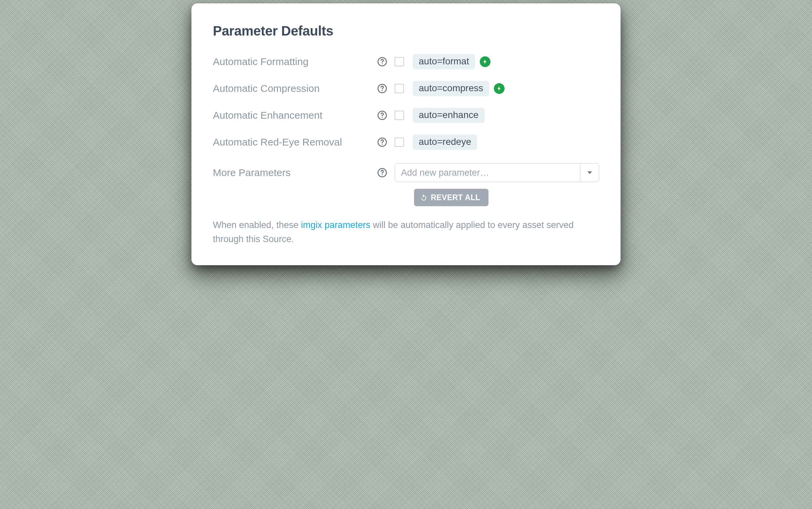 The width and height of the screenshot is (812, 509). I want to click on add-parameter-input, so click(488, 173).